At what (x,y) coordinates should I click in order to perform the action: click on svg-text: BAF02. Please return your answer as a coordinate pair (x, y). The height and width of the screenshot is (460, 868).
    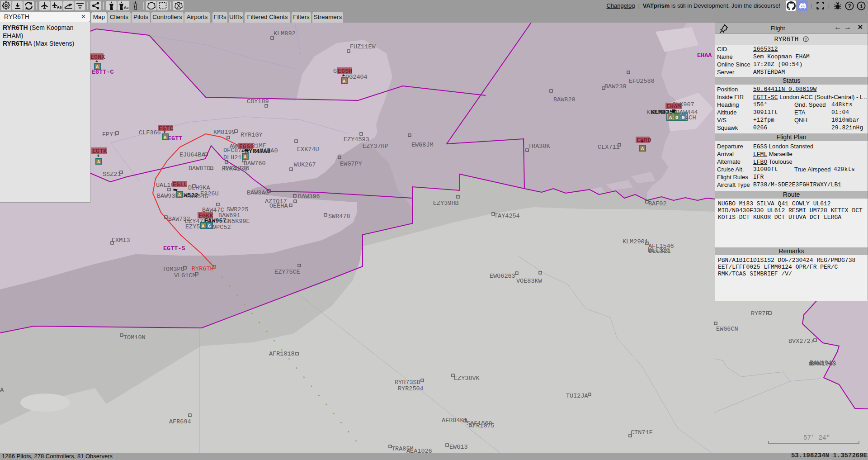
    Looking at the image, I should click on (657, 204).